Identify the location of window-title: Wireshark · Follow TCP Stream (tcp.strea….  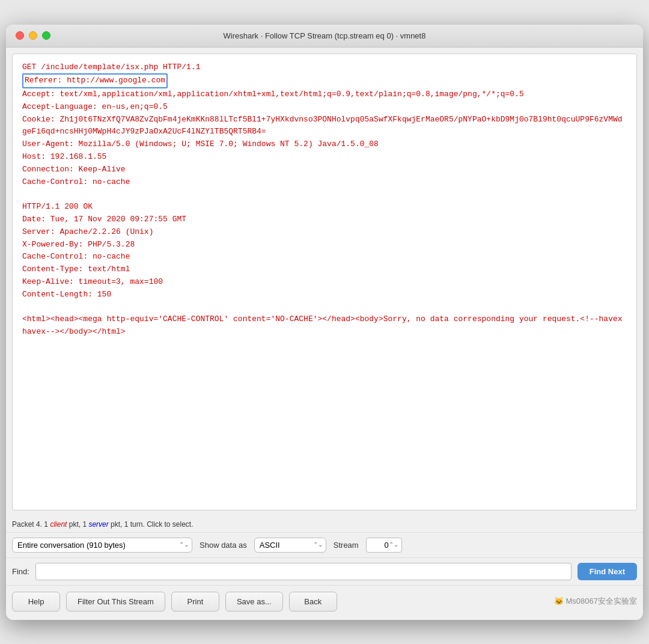
(324, 36).